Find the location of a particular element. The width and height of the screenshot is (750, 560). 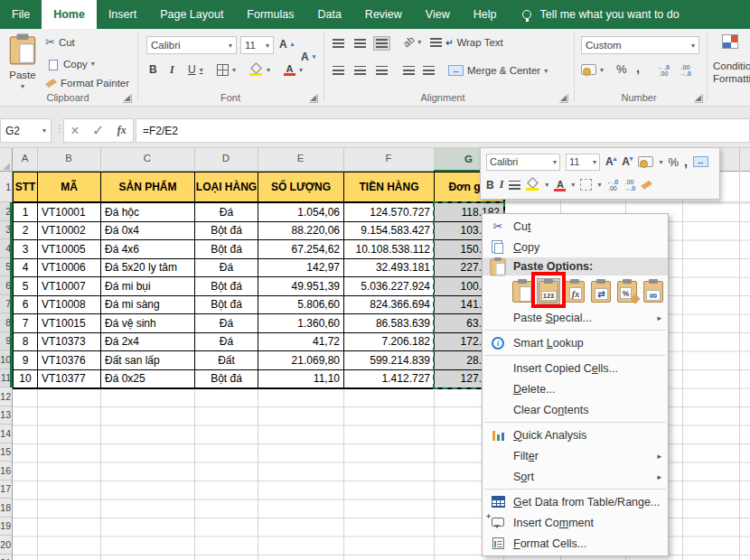

tab-formulas: Formulas is located at coordinates (270, 14).